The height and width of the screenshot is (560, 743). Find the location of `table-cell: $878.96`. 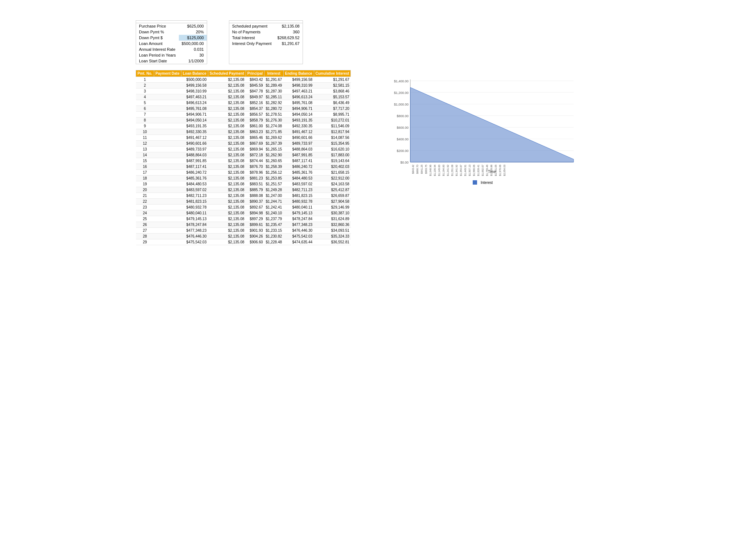

table-cell: $878.96 is located at coordinates (255, 173).